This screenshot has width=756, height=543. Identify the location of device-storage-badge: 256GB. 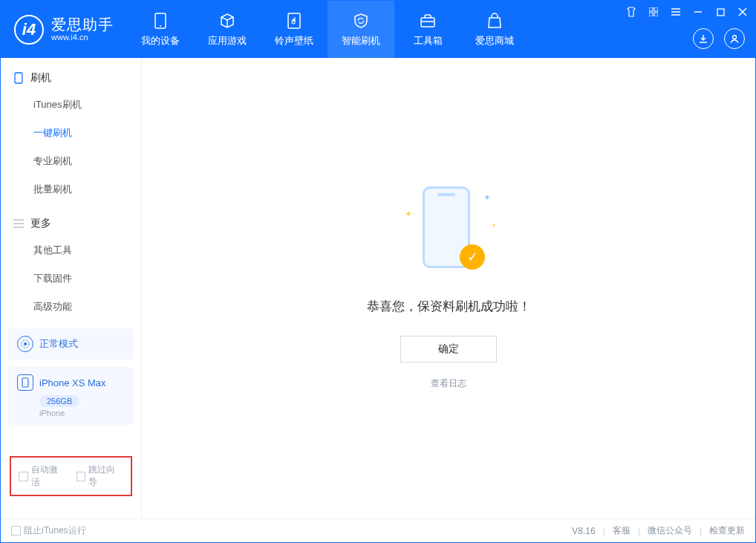
(59, 401).